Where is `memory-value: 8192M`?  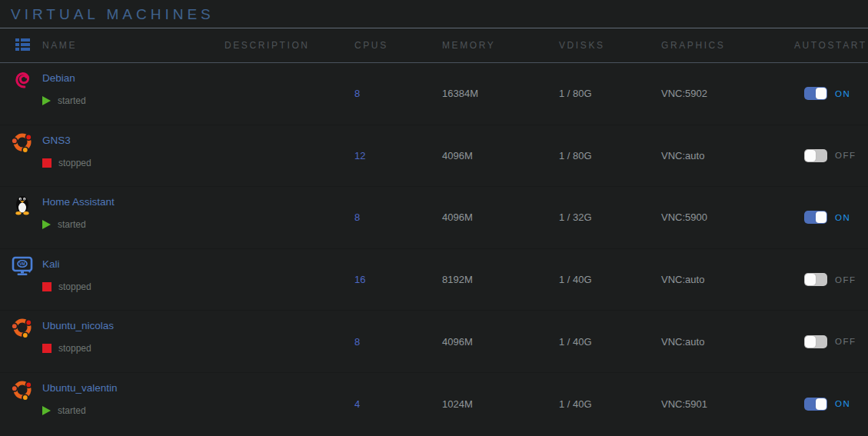 memory-value: 8192M is located at coordinates (501, 280).